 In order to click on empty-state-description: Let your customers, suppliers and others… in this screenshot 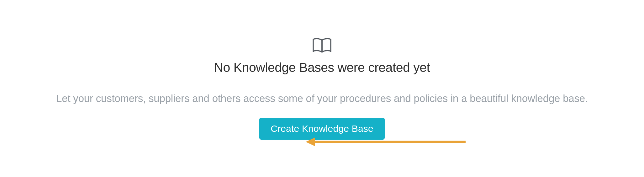, I will do `click(322, 99)`.